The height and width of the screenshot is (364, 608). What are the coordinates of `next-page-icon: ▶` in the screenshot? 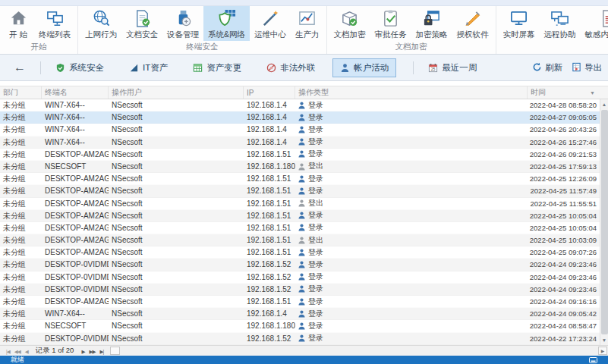 It's located at (83, 352).